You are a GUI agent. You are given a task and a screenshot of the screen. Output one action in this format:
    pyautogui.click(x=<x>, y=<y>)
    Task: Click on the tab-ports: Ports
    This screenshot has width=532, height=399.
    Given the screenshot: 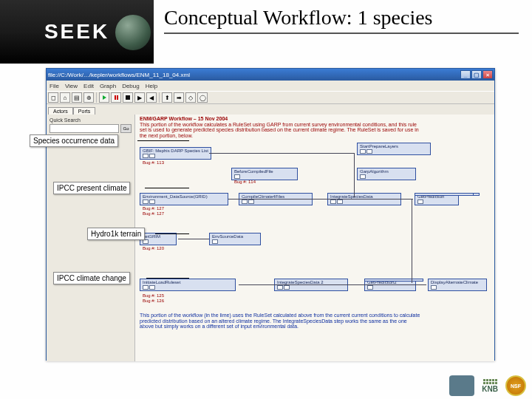 What is the action you would take?
    pyautogui.click(x=84, y=111)
    